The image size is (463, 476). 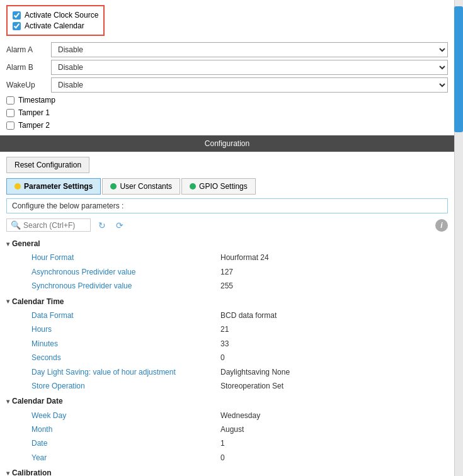 I want to click on list-item: Week Day Wednesday, so click(x=227, y=416).